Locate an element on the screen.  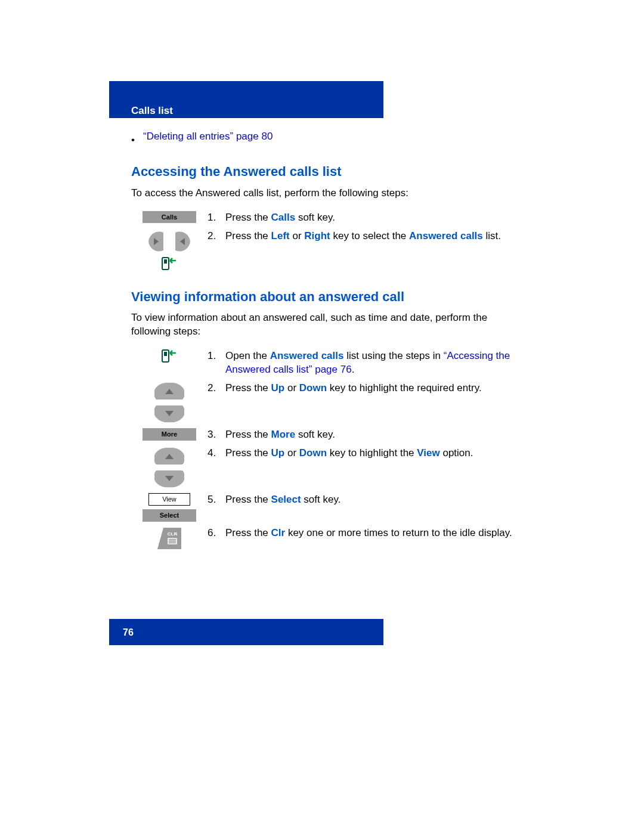
step-text: Press the More soft key. is located at coordinates (372, 435).